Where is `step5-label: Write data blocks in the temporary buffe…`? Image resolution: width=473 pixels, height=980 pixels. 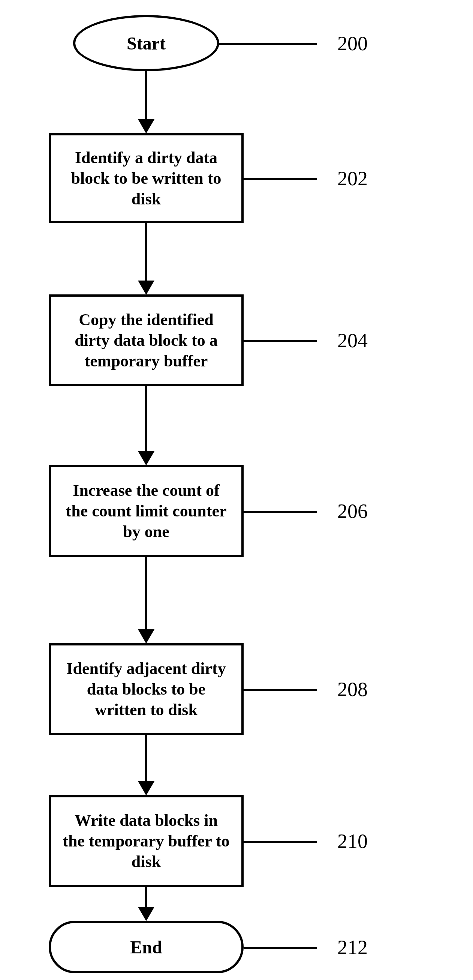
step5-label: Write data blocks in the temporary buffe… is located at coordinates (146, 841).